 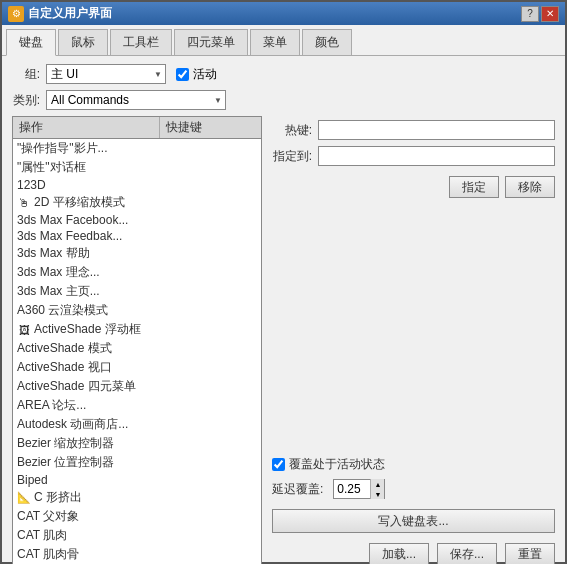 I want to click on reset-button: 重置, so click(x=530, y=554).